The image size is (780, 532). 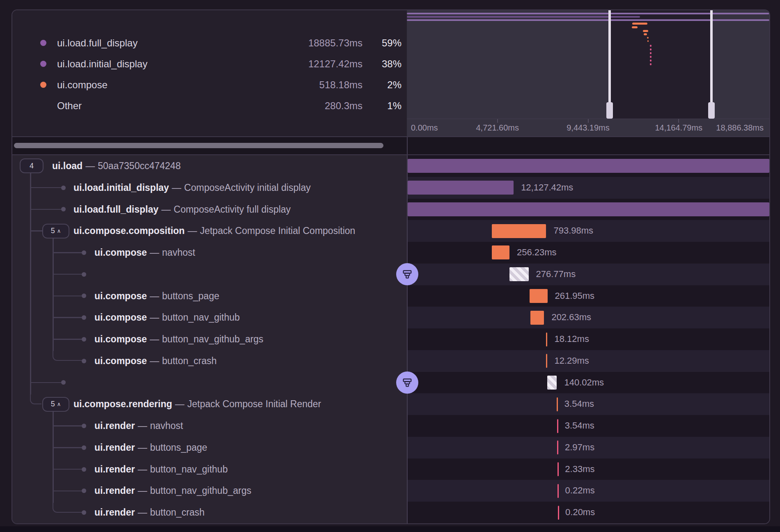 What do you see at coordinates (209, 404) in the screenshot?
I see `span-tree-row: 5∧ui.compose.rendering—Jetpack Compose I…` at bounding box center [209, 404].